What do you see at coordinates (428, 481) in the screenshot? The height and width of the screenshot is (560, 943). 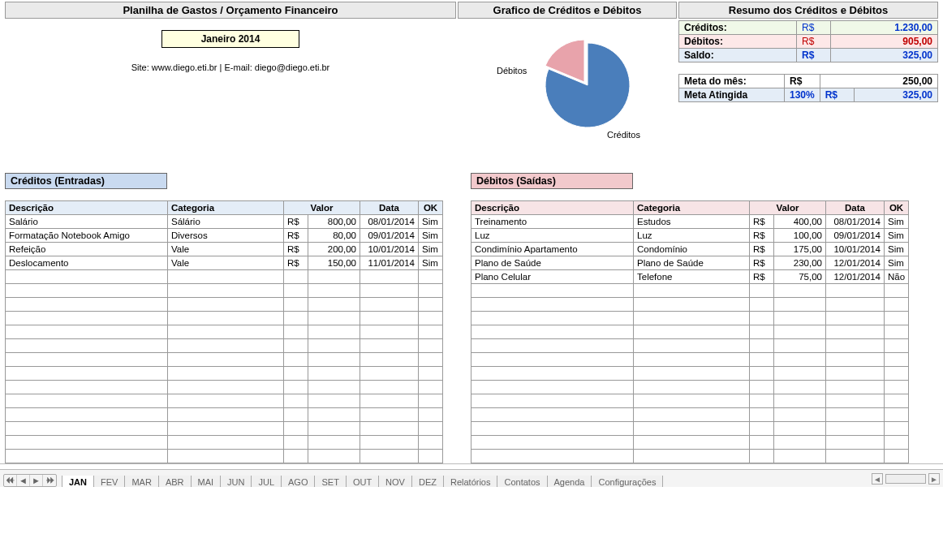 I see `sheet-tab-dez: DEZ` at bounding box center [428, 481].